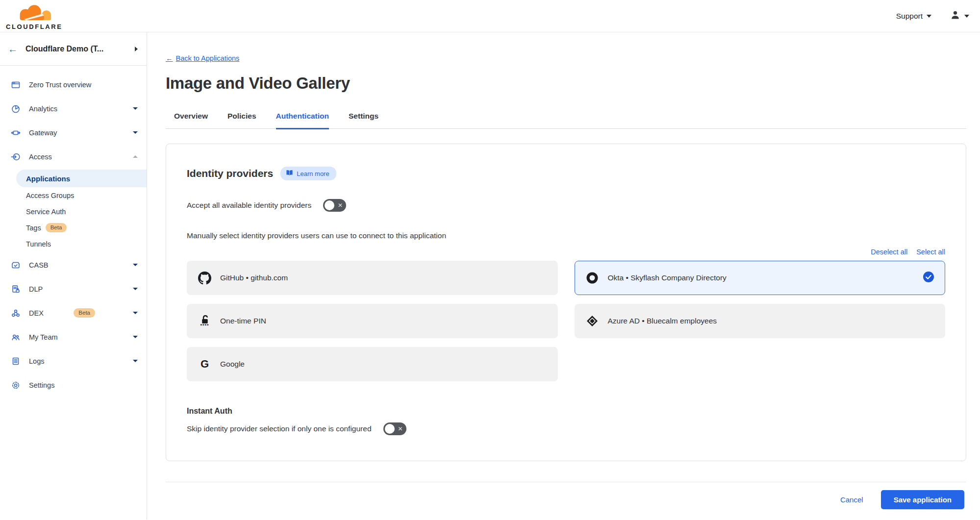  I want to click on beta-badge: Beta, so click(56, 228).